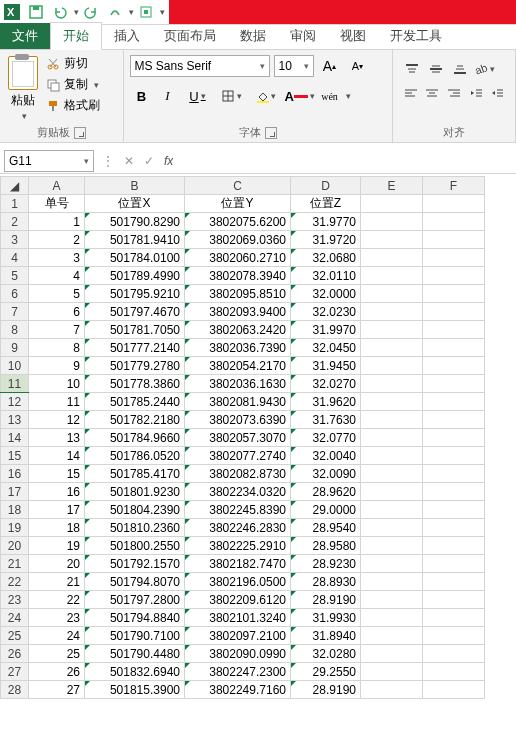 This screenshot has width=516, height=750. What do you see at coordinates (73, 64) in the screenshot?
I see `cut-button: 剪切` at bounding box center [73, 64].